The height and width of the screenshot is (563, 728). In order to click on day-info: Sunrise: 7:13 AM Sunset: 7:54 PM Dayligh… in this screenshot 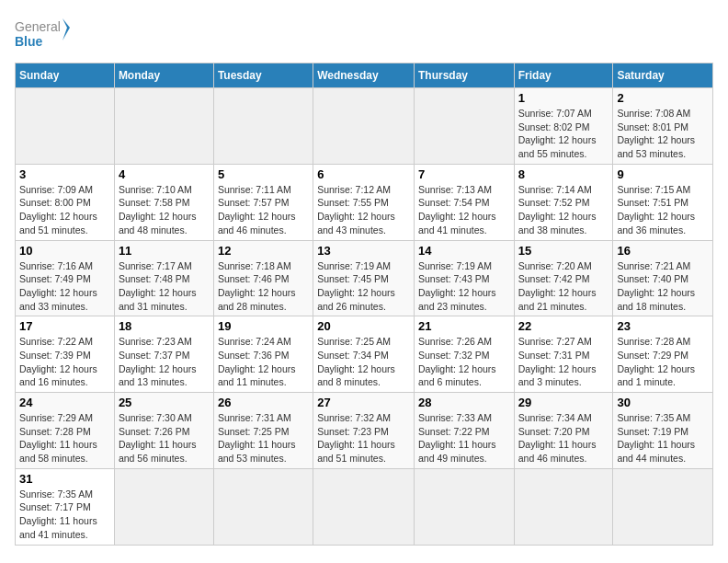, I will do `click(464, 210)`.